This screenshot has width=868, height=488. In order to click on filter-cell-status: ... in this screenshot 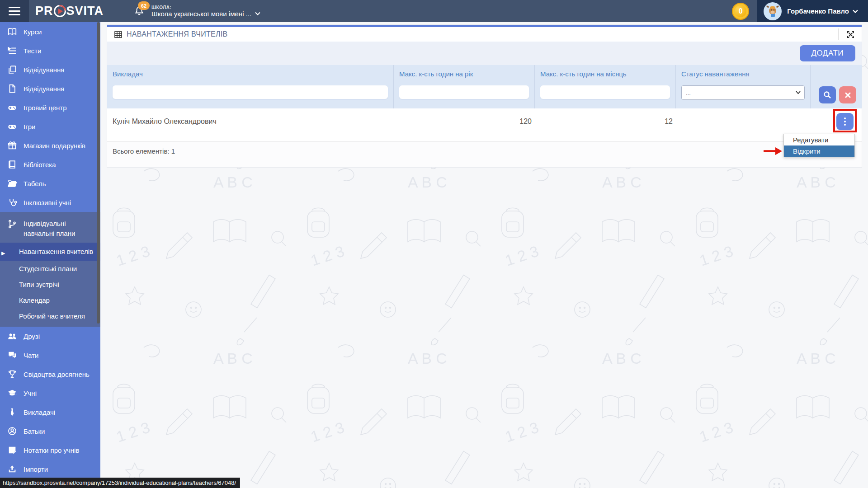, I will do `click(743, 96)`.